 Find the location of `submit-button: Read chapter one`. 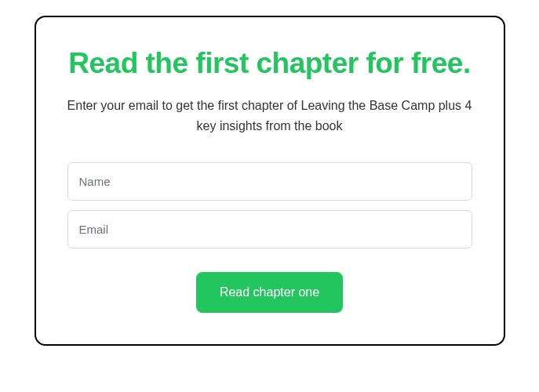

submit-button: Read chapter one is located at coordinates (270, 292).